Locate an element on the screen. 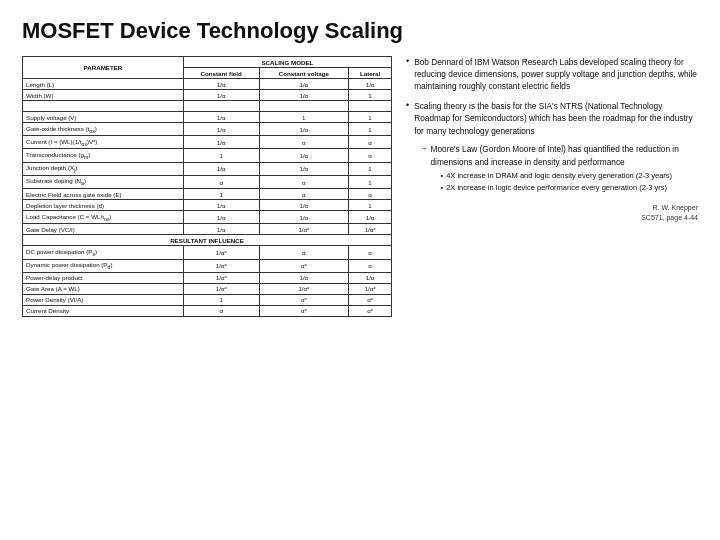 The width and height of the screenshot is (720, 540). col-constant-voltage: Constant voltage is located at coordinates (304, 74).